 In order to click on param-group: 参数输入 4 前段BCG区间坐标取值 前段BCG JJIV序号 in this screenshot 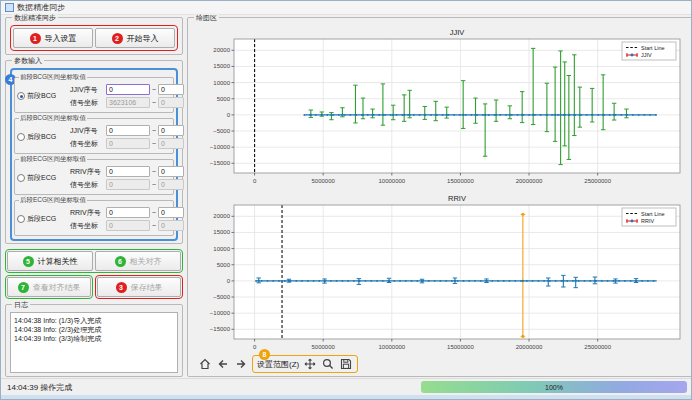, I will do `click(94, 152)`.